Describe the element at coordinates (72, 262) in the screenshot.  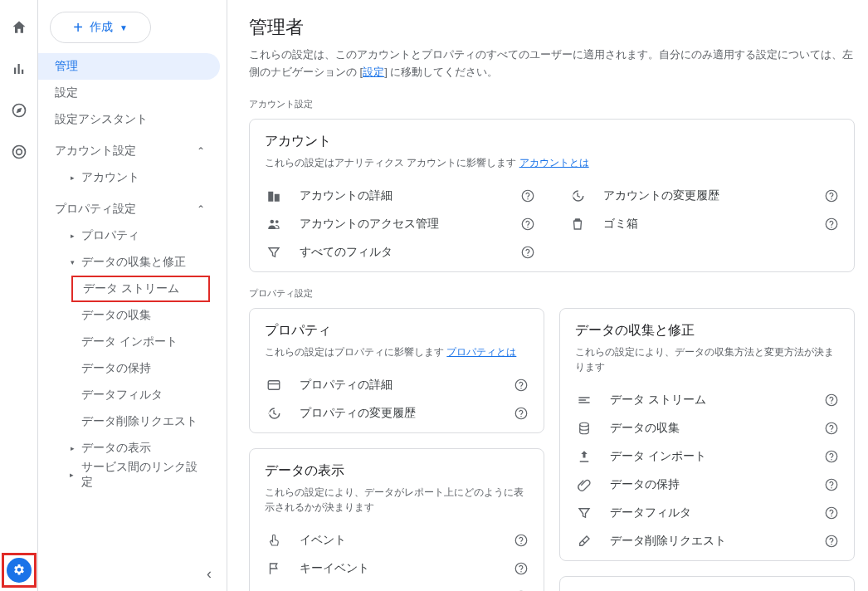
I see `triangle-down-icon: ▾` at that location.